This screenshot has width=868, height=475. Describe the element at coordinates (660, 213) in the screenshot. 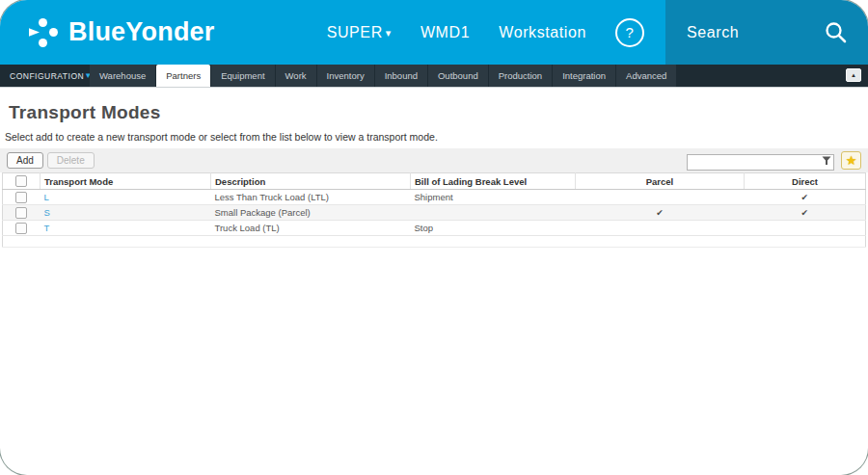

I see `parcel-cell: ✔` at that location.